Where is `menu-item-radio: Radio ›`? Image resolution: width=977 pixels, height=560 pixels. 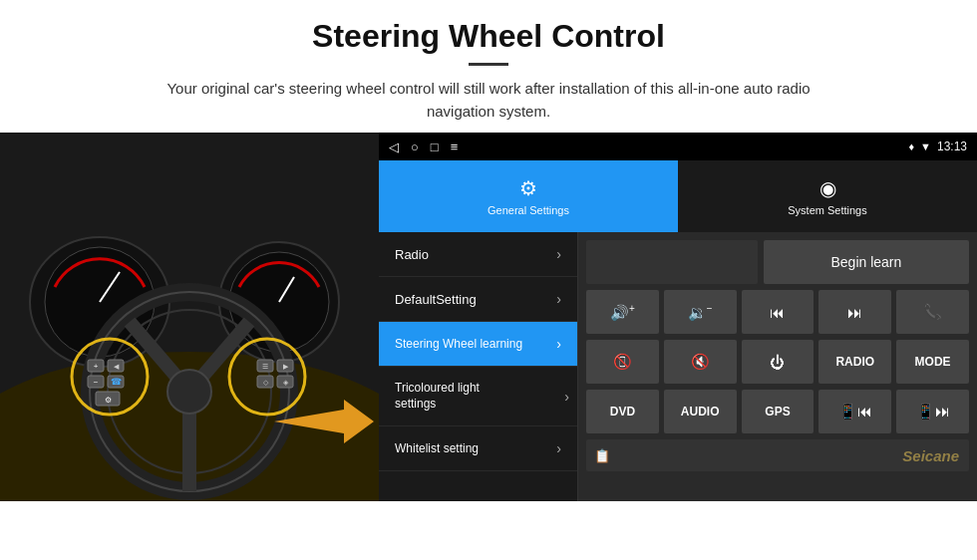 menu-item-radio: Radio › is located at coordinates (479, 255).